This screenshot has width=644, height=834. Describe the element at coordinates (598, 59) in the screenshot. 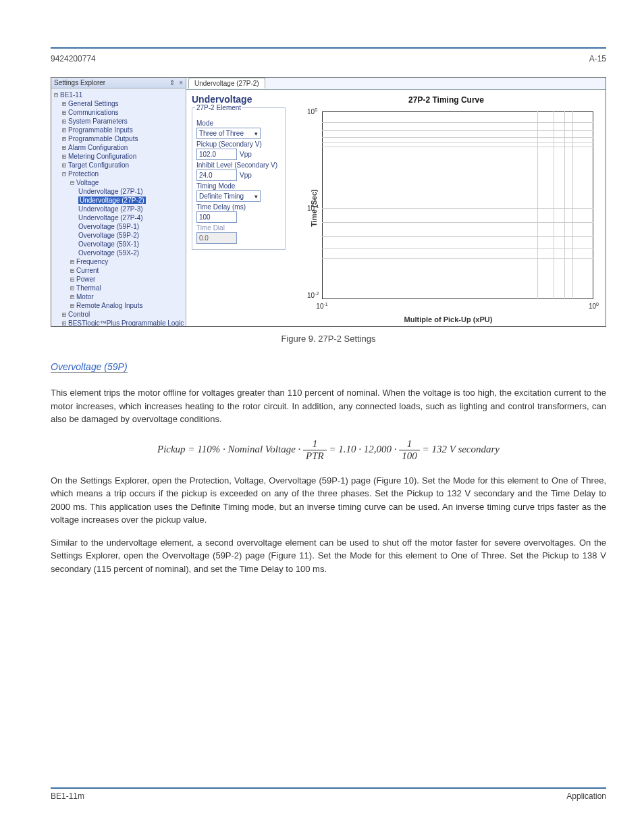

I see `header-right: A-15` at that location.